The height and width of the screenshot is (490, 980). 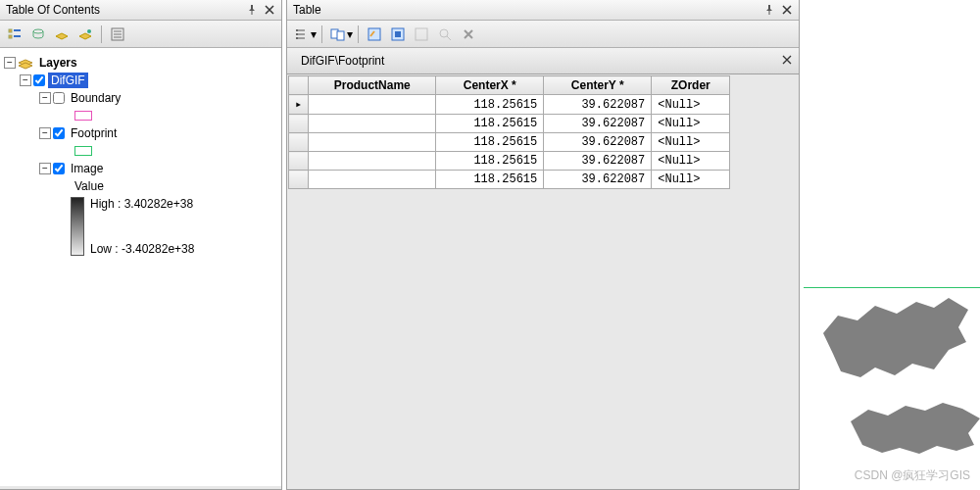 I want to click on boundary-swatch, so click(x=83, y=116).